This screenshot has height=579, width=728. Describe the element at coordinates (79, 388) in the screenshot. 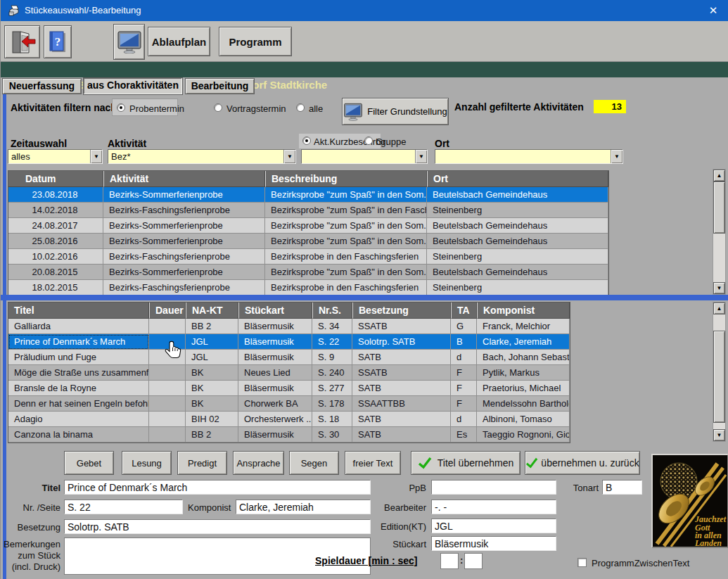

I see `table-cell: Bransle de la Royne` at that location.